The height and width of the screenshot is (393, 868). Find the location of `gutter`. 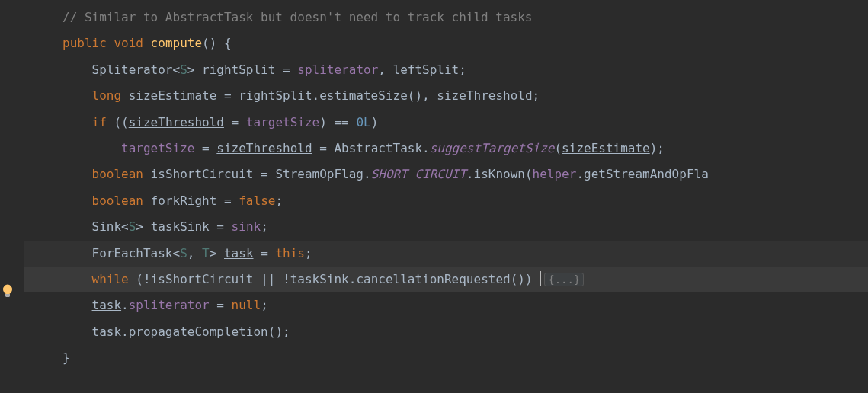

gutter is located at coordinates (12, 186).